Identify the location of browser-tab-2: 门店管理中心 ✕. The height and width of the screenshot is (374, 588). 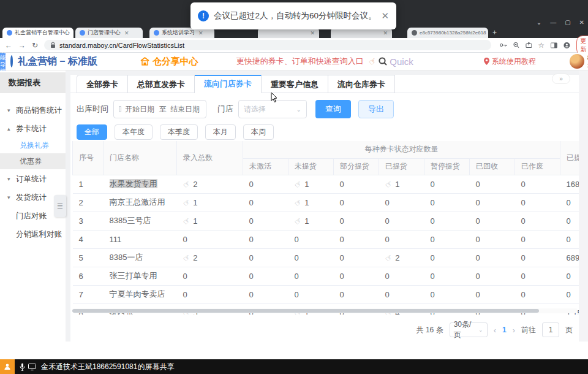
(109, 33).